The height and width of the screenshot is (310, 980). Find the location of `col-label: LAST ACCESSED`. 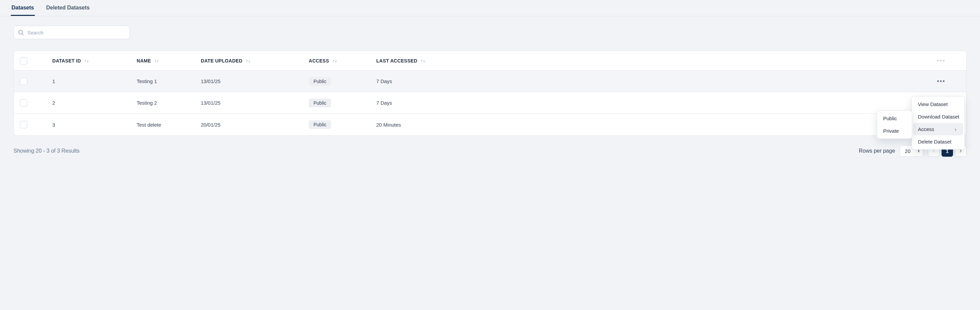

col-label: LAST ACCESSED is located at coordinates (397, 61).